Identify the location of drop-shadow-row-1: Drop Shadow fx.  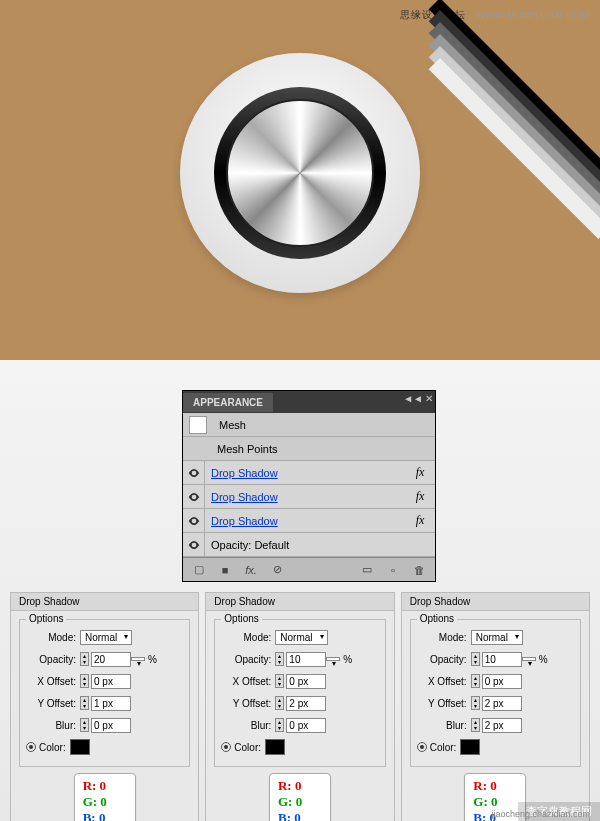
(309, 473).